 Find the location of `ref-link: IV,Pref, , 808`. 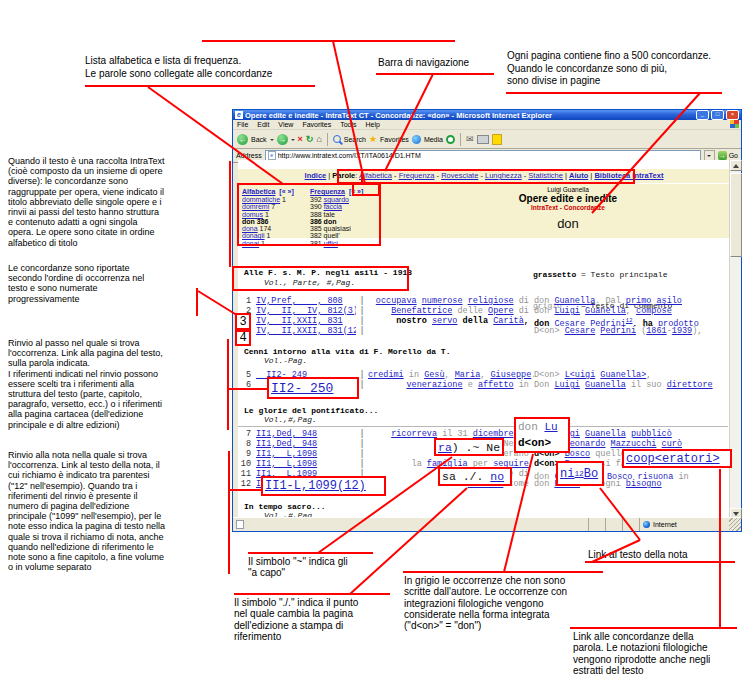

ref-link: IV,Pref, , 808 is located at coordinates (306, 301).